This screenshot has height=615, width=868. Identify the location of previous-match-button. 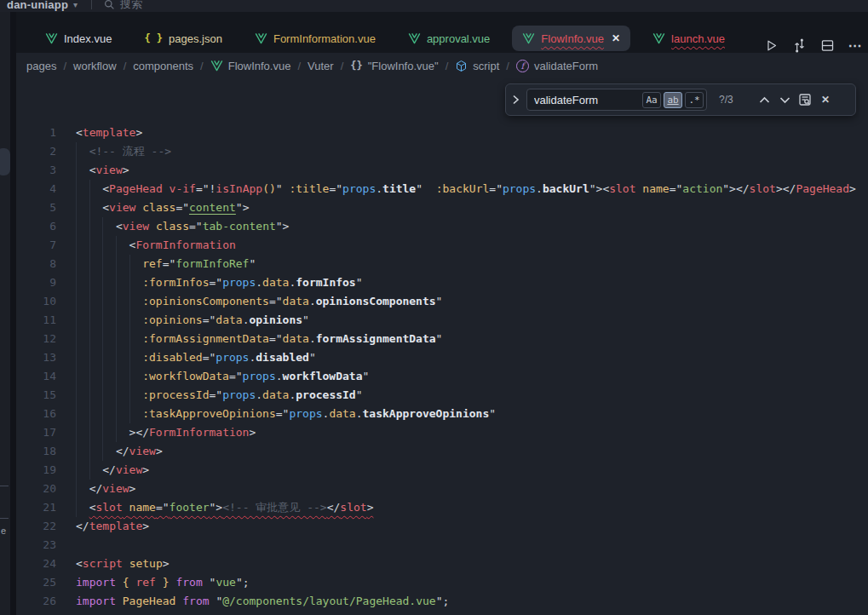
(764, 100).